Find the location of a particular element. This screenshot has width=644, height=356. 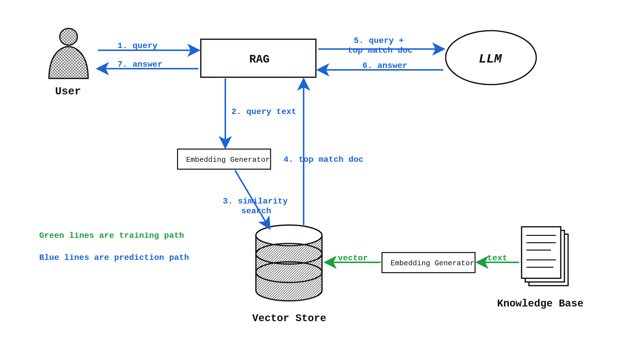

edge-query-text-label: 2. query text is located at coordinates (264, 112).